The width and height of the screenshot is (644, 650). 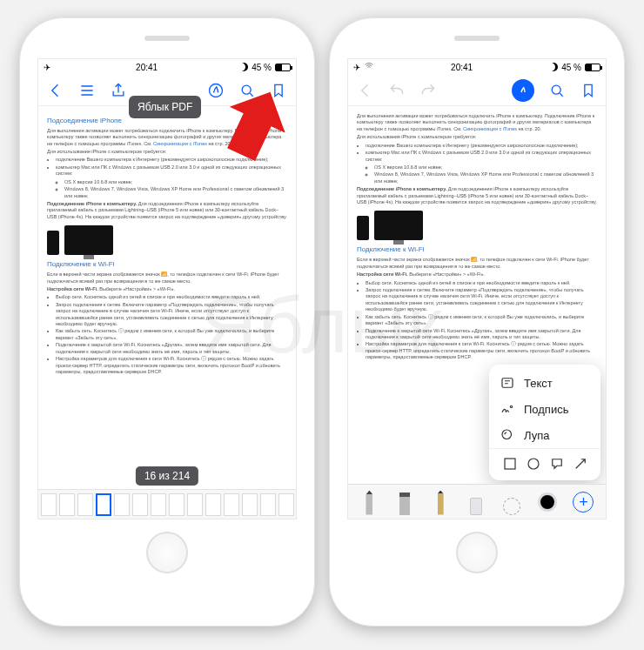 I want to click on popover-signature: Подпись, so click(x=545, y=409).